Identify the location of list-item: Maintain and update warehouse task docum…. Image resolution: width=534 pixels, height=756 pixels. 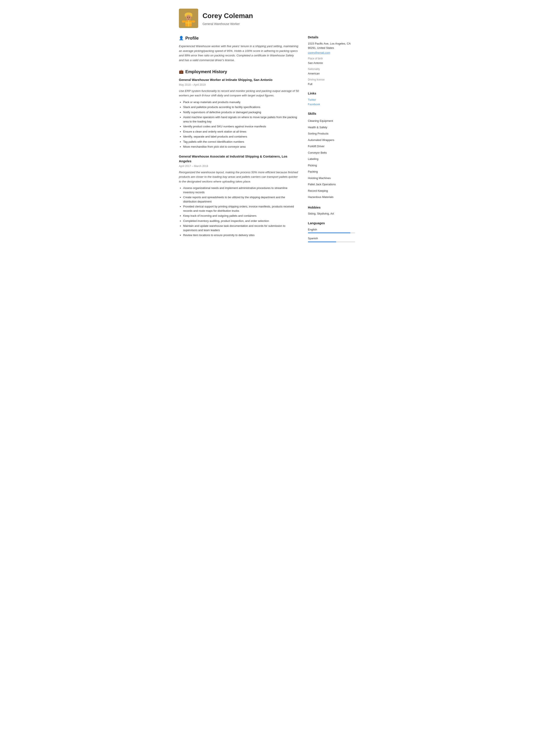
(242, 228).